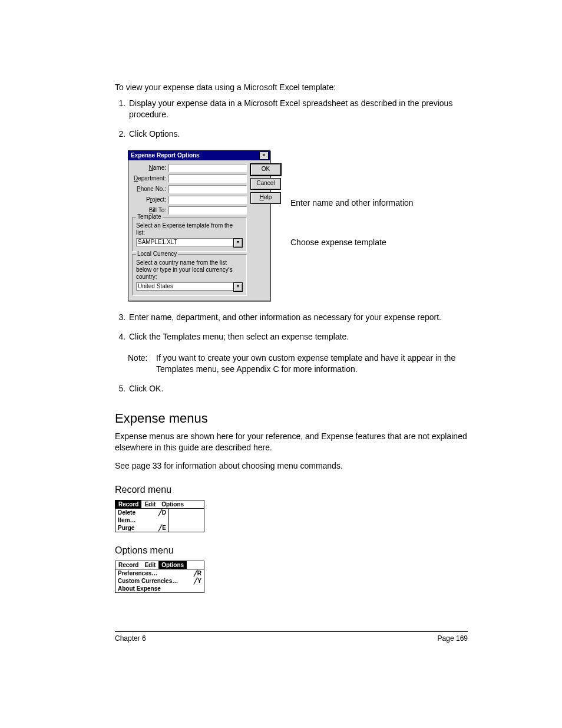  What do you see at coordinates (266, 170) in the screenshot?
I see `ok-button: OK` at bounding box center [266, 170].